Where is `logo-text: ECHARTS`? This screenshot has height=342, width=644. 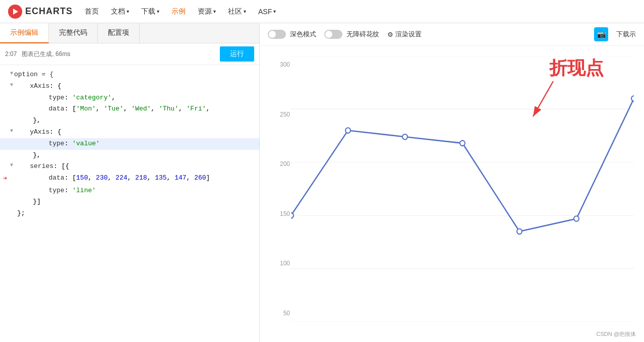 logo-text: ECHARTS is located at coordinates (49, 11).